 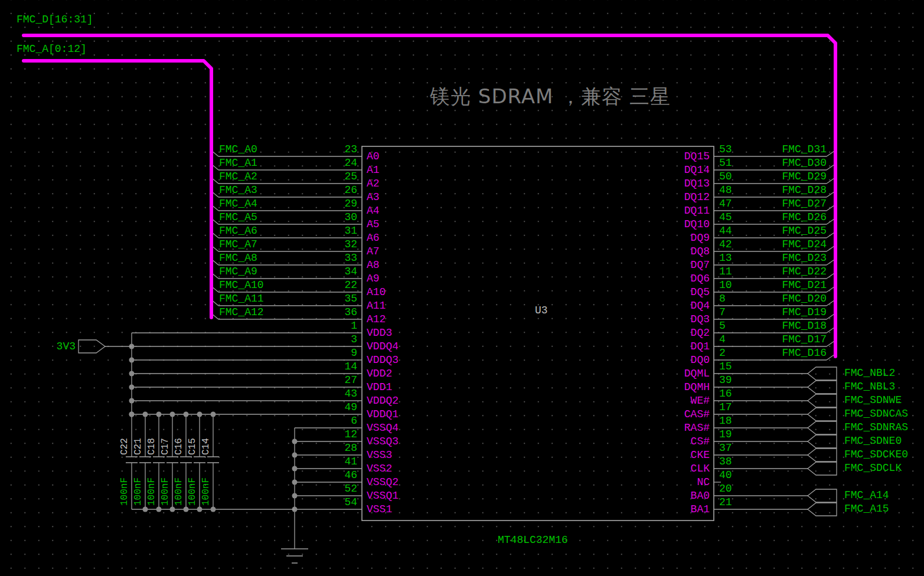 What do you see at coordinates (785, 176) in the screenshot?
I see `net-label: FMC_D29` at bounding box center [785, 176].